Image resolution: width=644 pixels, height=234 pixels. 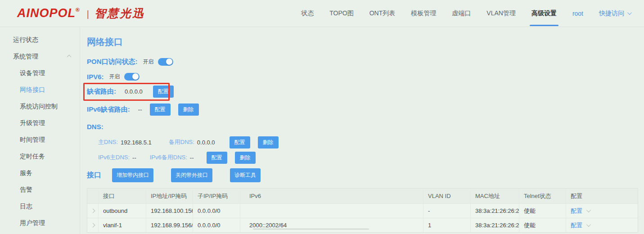 I want to click on default-route-value: 0.0.0.0, so click(x=134, y=92).